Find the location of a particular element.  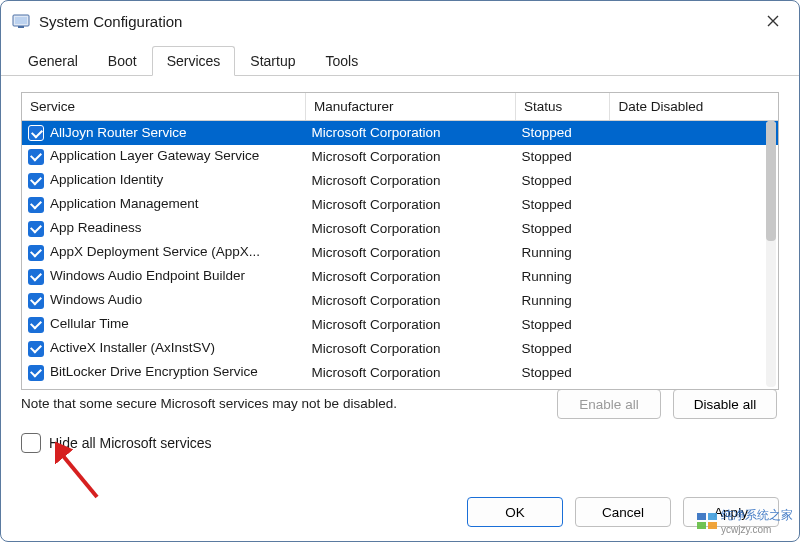

service-name: Base Filtering Engine is located at coordinates (114, 389).